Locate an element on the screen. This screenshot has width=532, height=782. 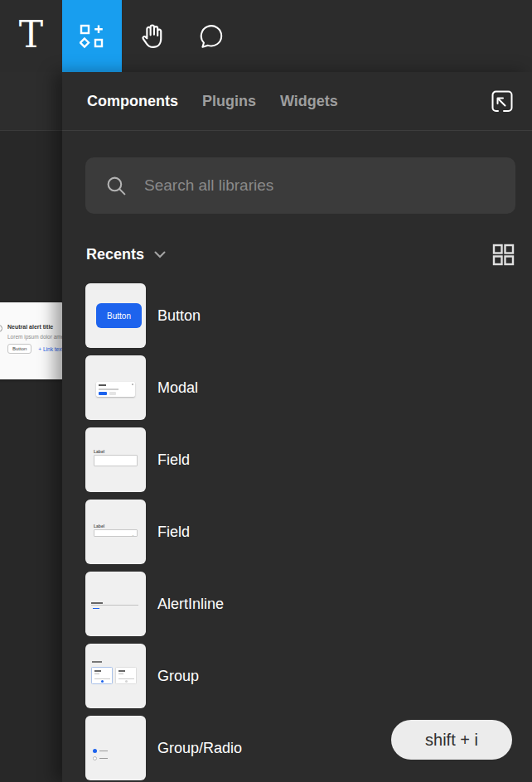
chevron-down-icon is located at coordinates (160, 255).